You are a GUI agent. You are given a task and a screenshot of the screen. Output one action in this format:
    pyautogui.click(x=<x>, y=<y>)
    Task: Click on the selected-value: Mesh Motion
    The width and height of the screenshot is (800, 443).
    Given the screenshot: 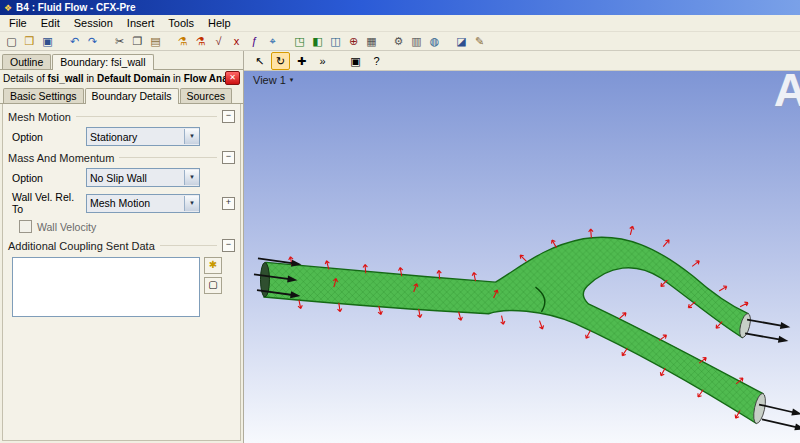 What is the action you would take?
    pyautogui.click(x=136, y=203)
    